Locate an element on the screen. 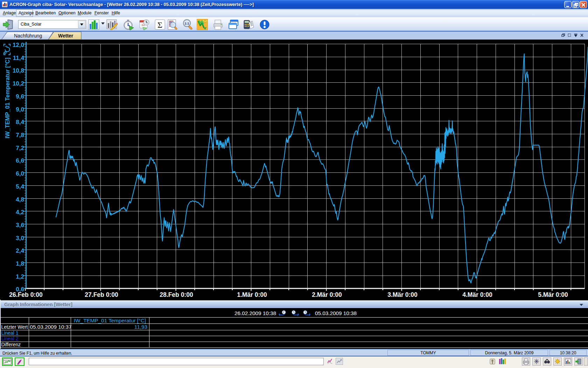 The image size is (588, 368). svg-text: 0,6 is located at coordinates (20, 289).